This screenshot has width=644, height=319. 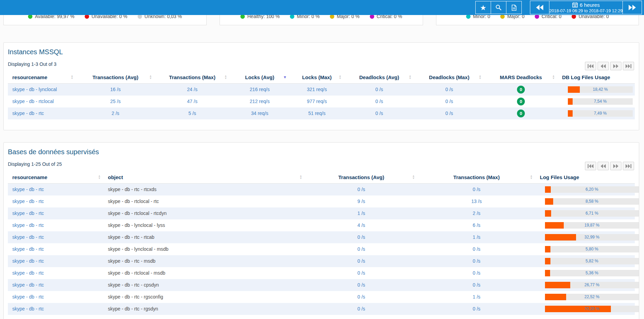 What do you see at coordinates (379, 77) in the screenshot?
I see `column-header-deadlocks-avg-: Deadlocks (Avg)▲▼` at bounding box center [379, 77].